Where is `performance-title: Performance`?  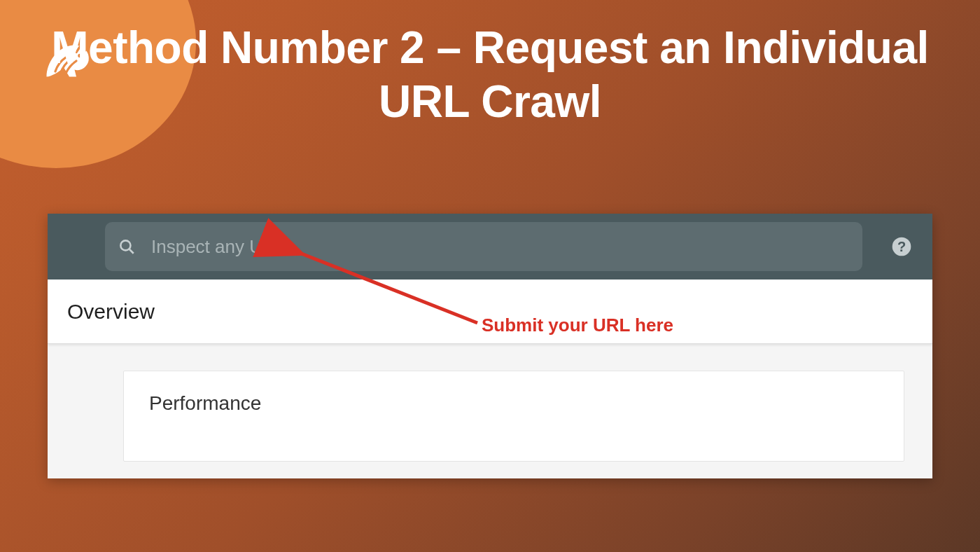 performance-title: Performance is located at coordinates (205, 403).